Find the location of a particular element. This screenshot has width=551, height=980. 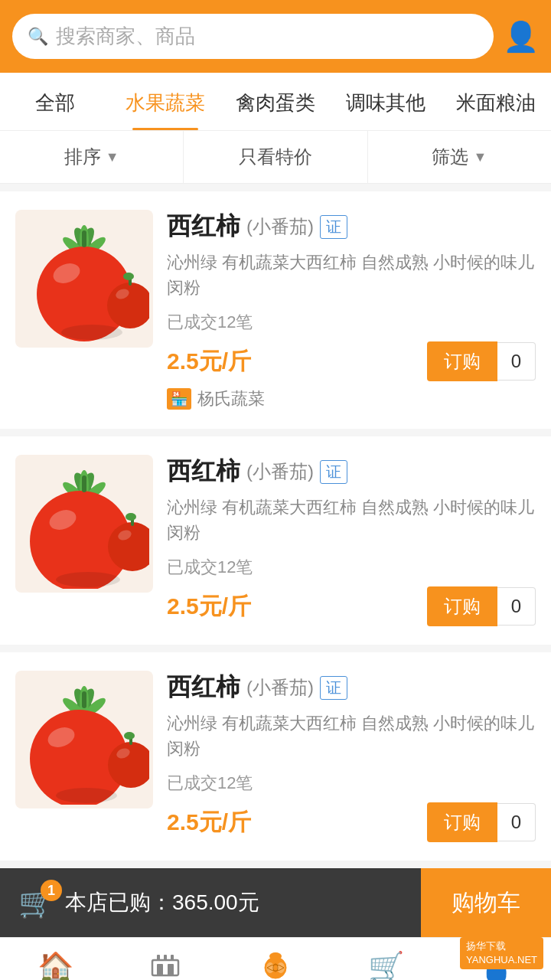

tab-grain: 米面粮油 is located at coordinates (496, 101).